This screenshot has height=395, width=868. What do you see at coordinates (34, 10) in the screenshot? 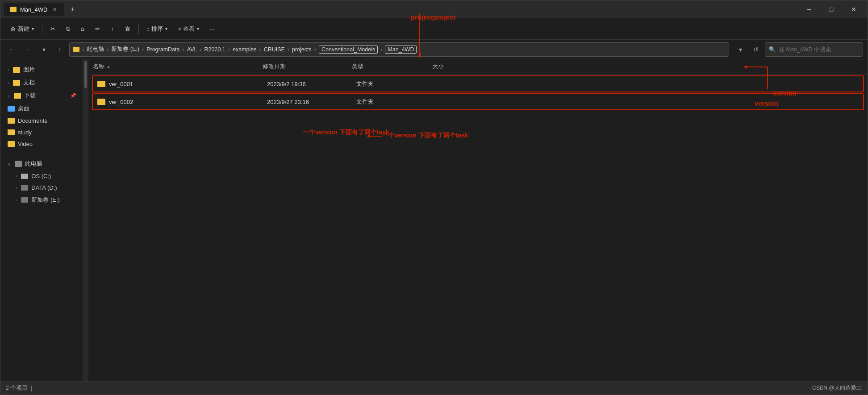
I see `tab-title: Man_4WD` at bounding box center [34, 10].